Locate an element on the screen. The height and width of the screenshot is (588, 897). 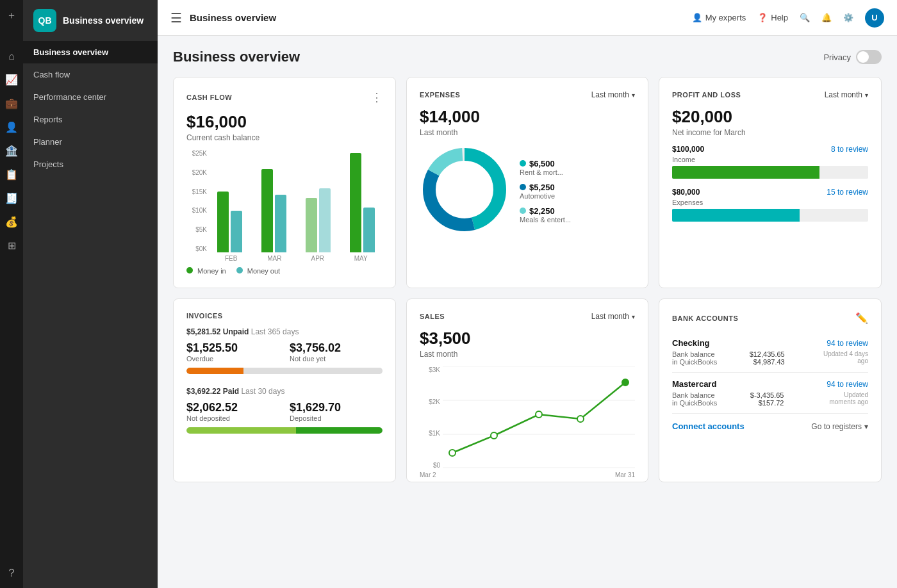
qb-label-1: in QuickBooks is located at coordinates (695, 362).